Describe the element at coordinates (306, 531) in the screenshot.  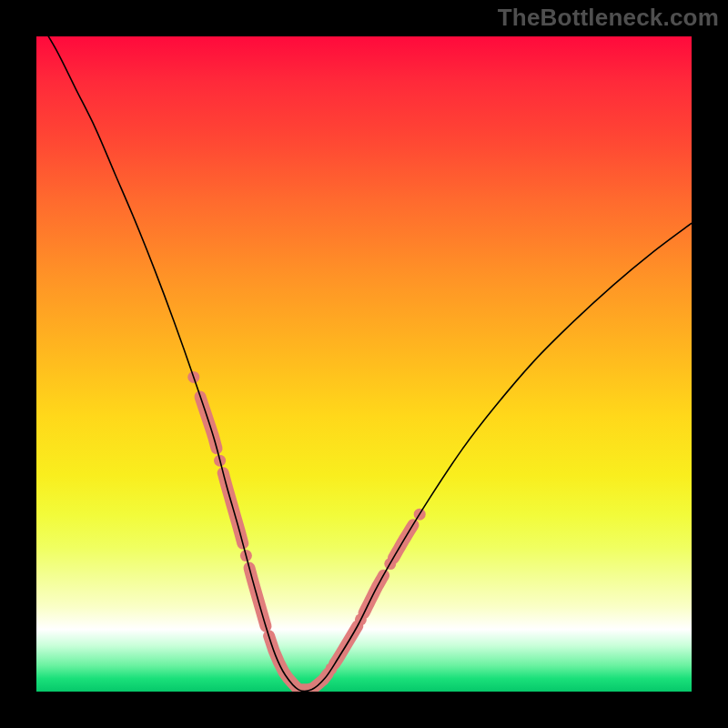
I see `marker-group` at that location.